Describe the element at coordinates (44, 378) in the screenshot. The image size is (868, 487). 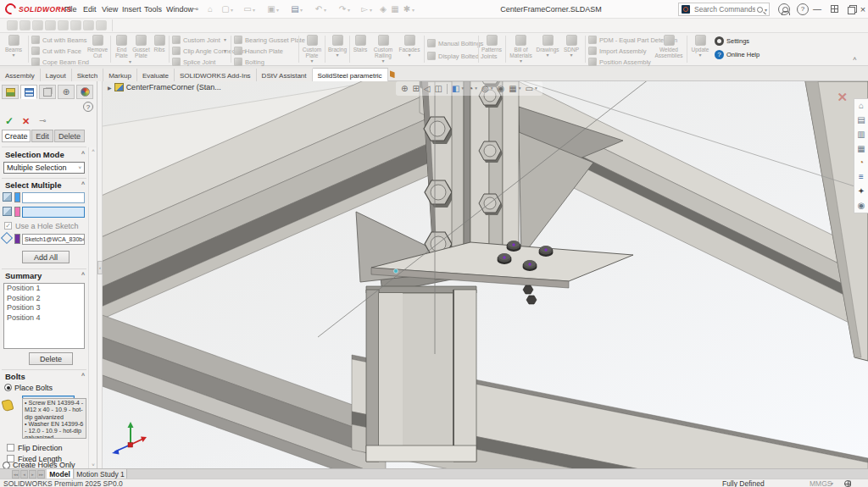
I see `bolts-header: Bolts˄` at that location.